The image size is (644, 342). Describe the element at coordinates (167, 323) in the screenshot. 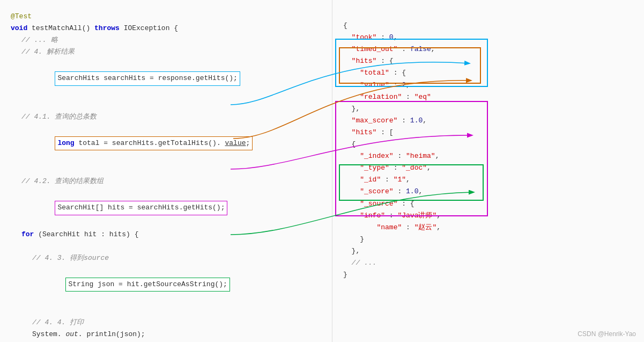

I see `line-comment6: // 4. 4. 打印` at that location.